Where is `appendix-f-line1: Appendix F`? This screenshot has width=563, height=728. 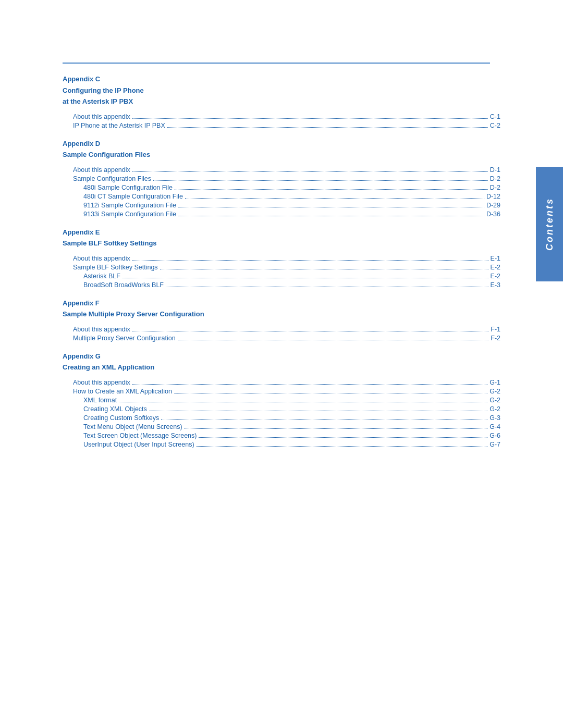 appendix-f-line1: Appendix F is located at coordinates (282, 303).